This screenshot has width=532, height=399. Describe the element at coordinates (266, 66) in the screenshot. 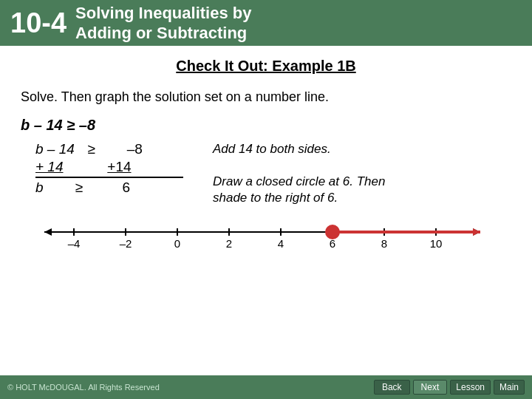

I see `subtitle: Check It Out: Example 1B` at that location.